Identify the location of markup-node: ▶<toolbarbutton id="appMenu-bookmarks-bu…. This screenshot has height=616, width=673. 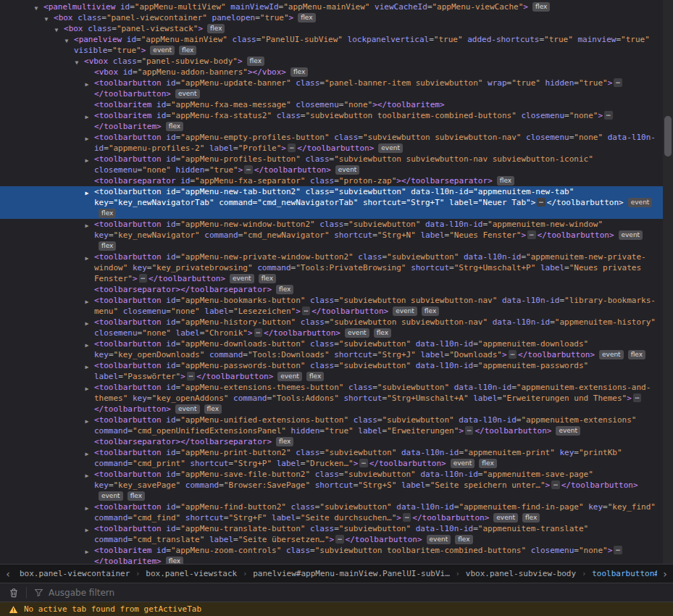
(332, 306).